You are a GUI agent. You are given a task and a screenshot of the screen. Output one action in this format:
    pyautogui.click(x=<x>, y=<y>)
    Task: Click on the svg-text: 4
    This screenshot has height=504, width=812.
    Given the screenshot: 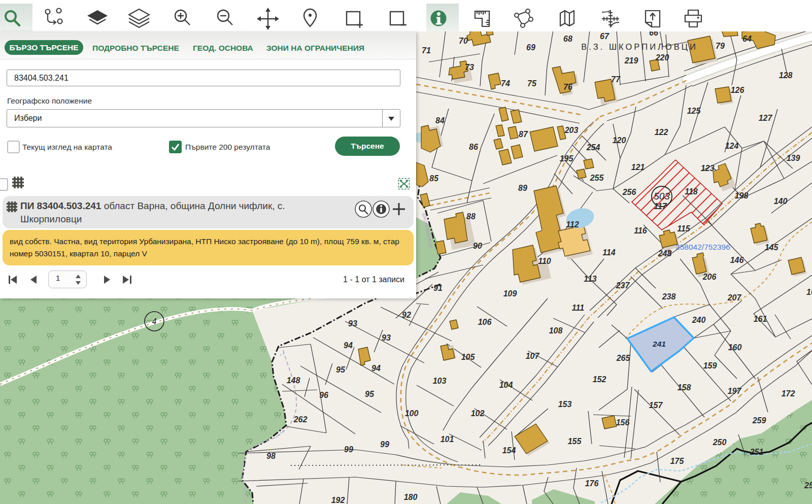 What is the action you would take?
    pyautogui.click(x=154, y=322)
    